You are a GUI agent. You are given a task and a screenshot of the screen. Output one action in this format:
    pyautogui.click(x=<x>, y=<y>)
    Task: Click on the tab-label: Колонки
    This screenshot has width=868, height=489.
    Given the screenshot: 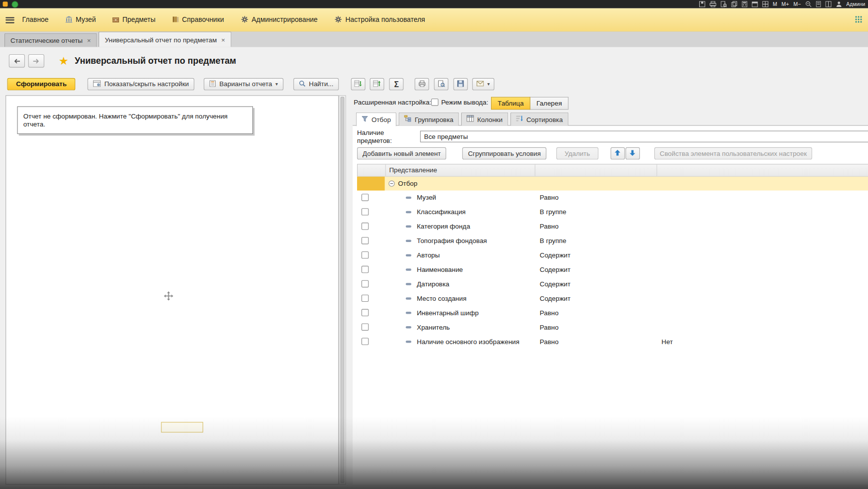 What is the action you would take?
    pyautogui.click(x=490, y=120)
    